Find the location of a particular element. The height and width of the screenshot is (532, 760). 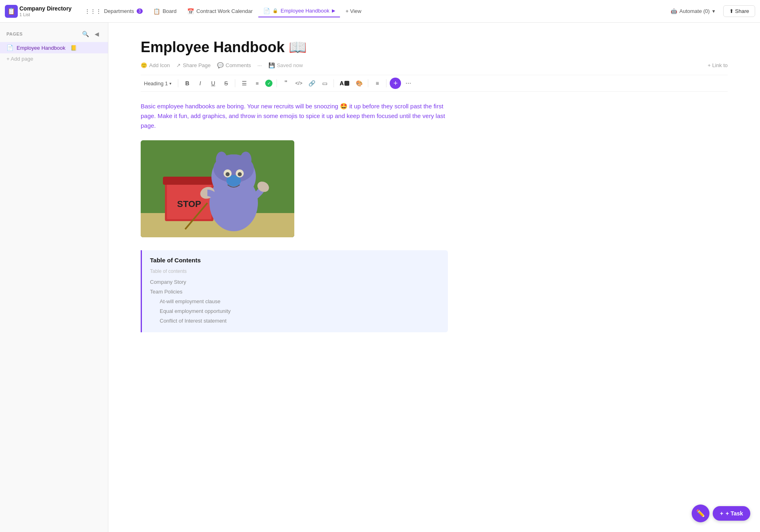

add-icon-btn: 🙂 Add Icon is located at coordinates (155, 65).